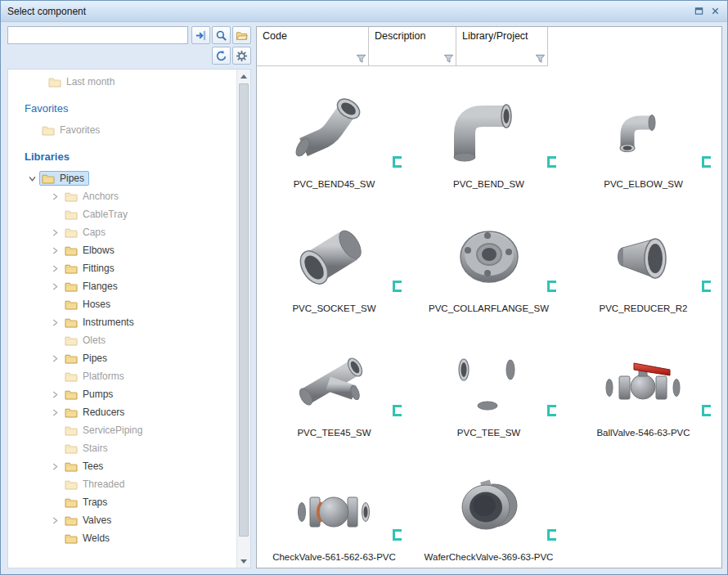  What do you see at coordinates (123, 394) in the screenshot?
I see `tree-item-pumps: Pumps` at bounding box center [123, 394].